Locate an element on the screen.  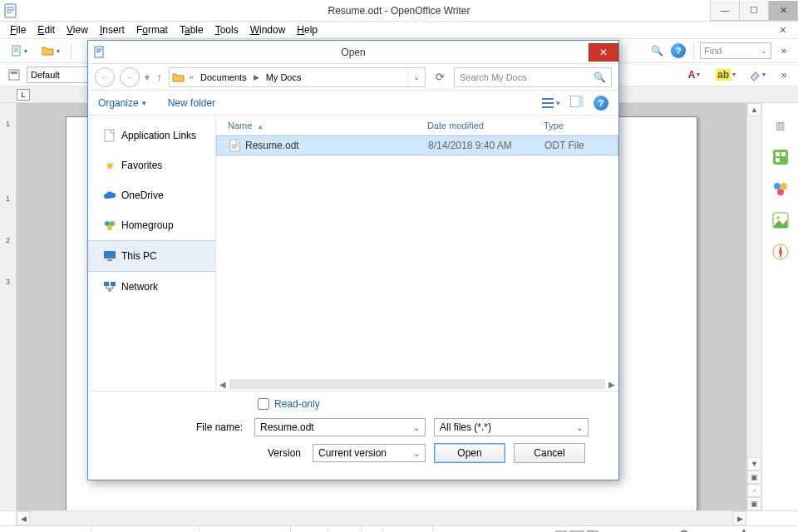
cancel-button: Cancel is located at coordinates (549, 453).